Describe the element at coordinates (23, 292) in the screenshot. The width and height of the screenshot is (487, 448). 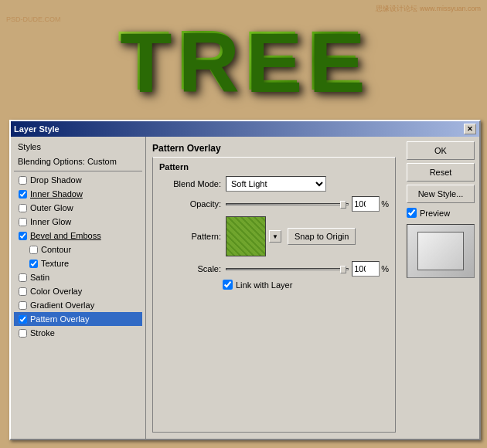
I see `color-overlay-checkbox` at that location.